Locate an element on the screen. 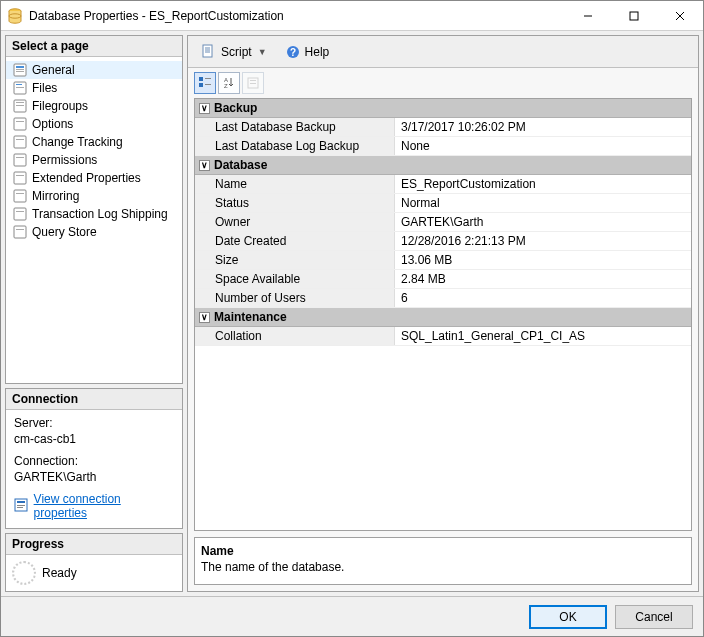 The height and width of the screenshot is (637, 704). connection-value: GARTEK\Garth is located at coordinates (94, 477).